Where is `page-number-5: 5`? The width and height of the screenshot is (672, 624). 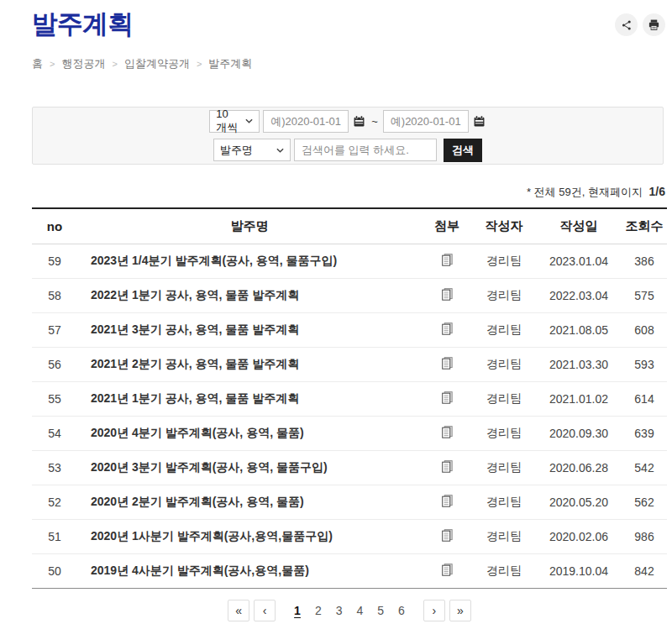 page-number-5: 5 is located at coordinates (381, 611).